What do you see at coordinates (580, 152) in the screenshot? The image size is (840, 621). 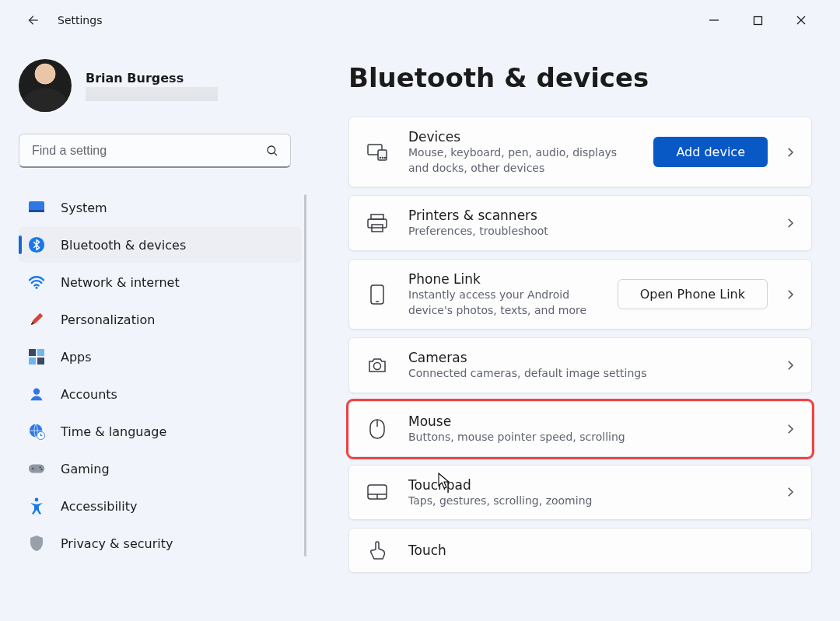 I see `card-devices: Devices Mouse, keyboard, pen, audio, dis…` at bounding box center [580, 152].